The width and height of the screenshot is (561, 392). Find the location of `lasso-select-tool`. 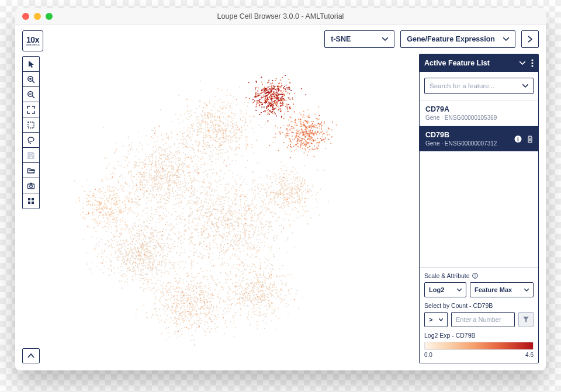

lasso-select-tool is located at coordinates (31, 140).